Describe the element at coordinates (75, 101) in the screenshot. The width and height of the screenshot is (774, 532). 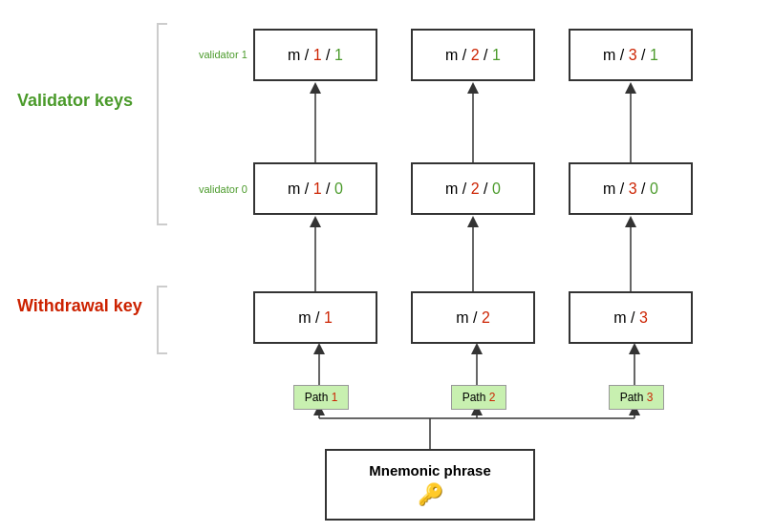
I see `validator-keys-label: Validator keys` at that location.